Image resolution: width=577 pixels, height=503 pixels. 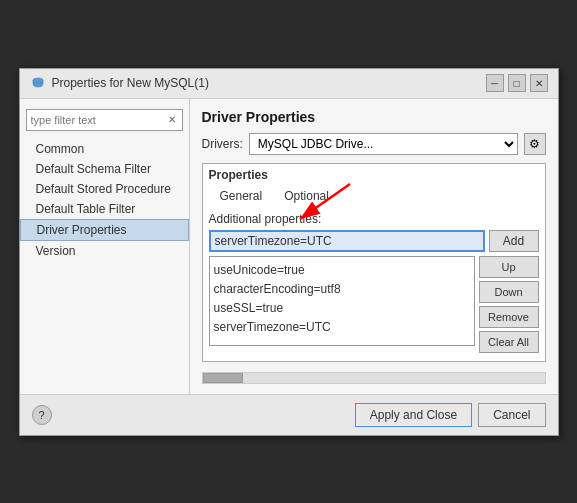 What do you see at coordinates (306, 196) in the screenshot?
I see `tab-optional: Optional` at bounding box center [306, 196].